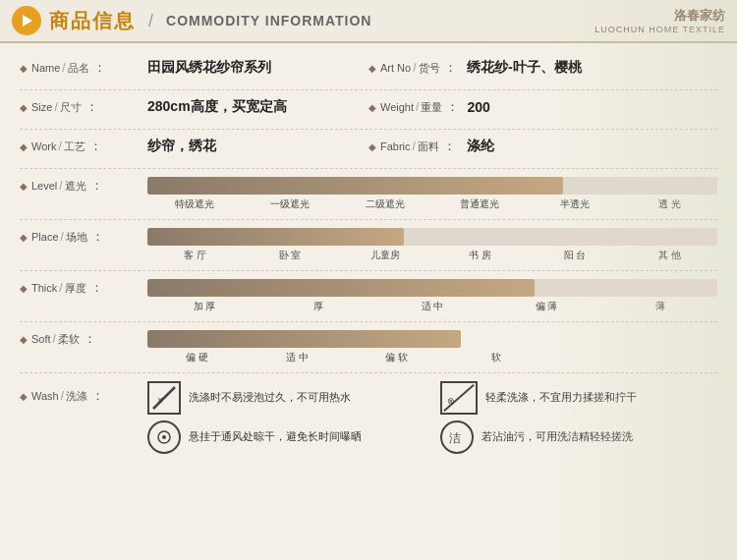 Image resolution: width=737 pixels, height=560 pixels. I want to click on level-label-3: 普通遮光, so click(480, 204).